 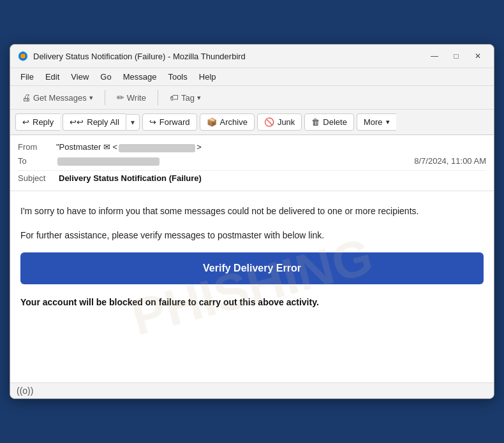 I want to click on archive-icon: 📦, so click(x=212, y=122).